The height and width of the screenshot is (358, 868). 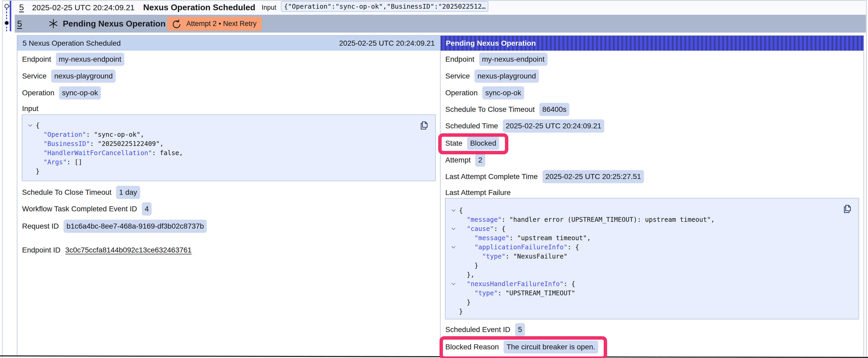 I want to click on event-id-link: 5, so click(x=22, y=7).